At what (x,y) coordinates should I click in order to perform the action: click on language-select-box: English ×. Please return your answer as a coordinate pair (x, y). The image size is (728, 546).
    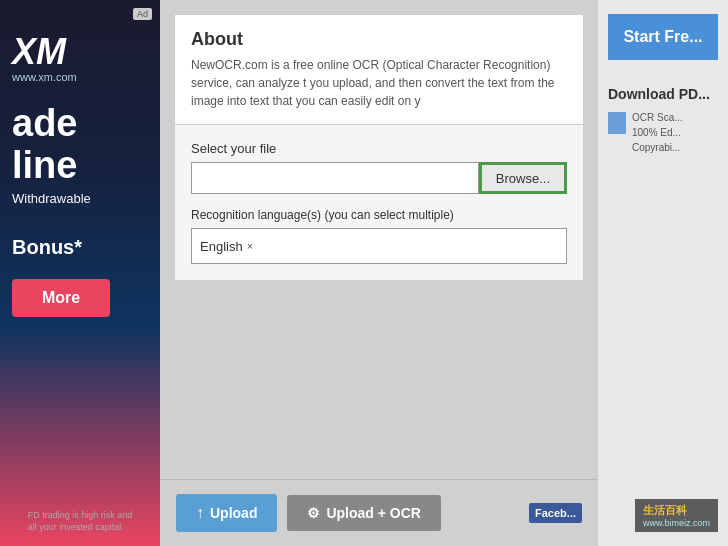
    Looking at the image, I should click on (379, 246).